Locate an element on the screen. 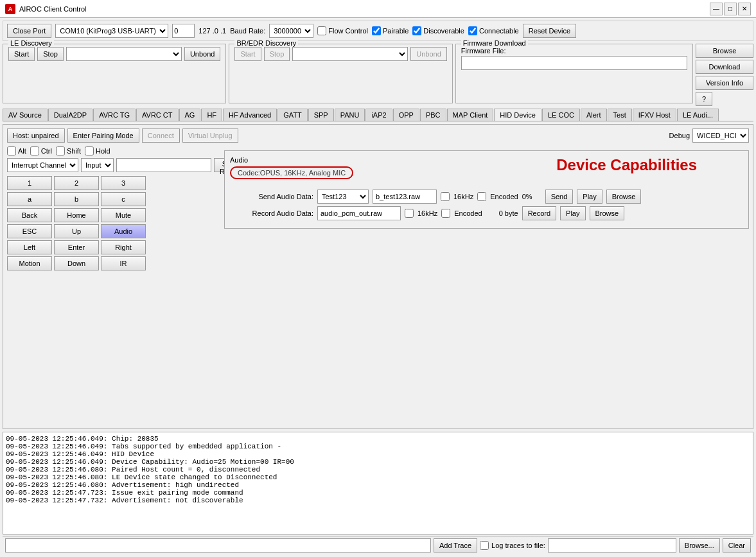  key-2-button: 2 is located at coordinates (76, 183).